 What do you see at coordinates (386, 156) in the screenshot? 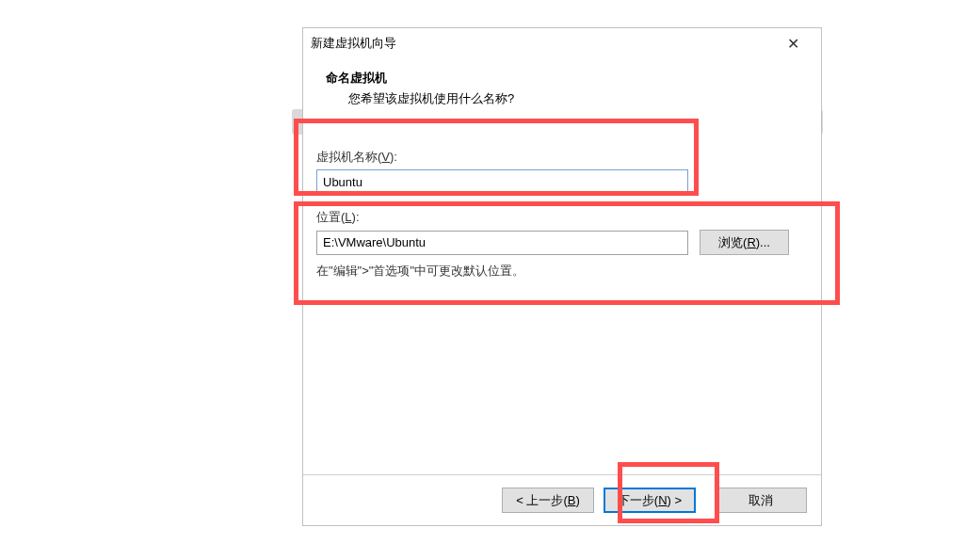
I see `vm-name-label-key: V` at bounding box center [386, 156].